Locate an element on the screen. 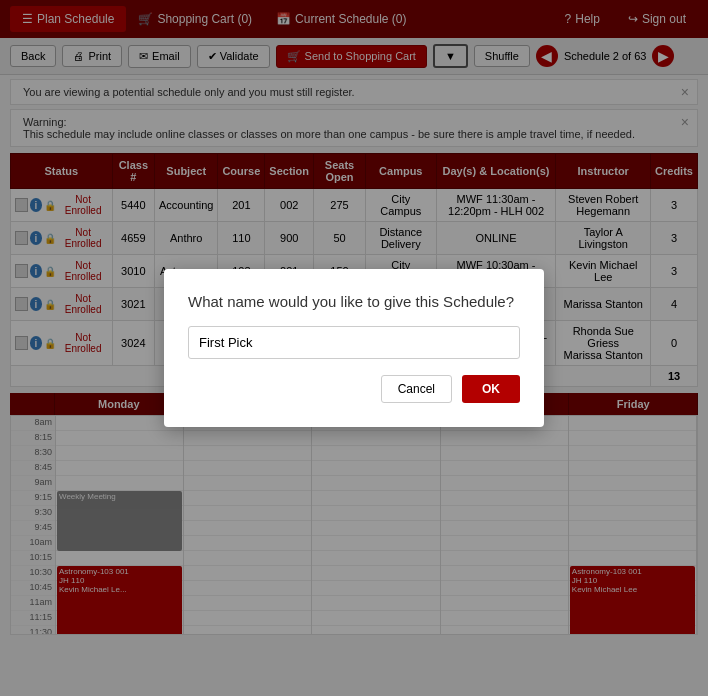  ok-button: OK is located at coordinates (491, 389).